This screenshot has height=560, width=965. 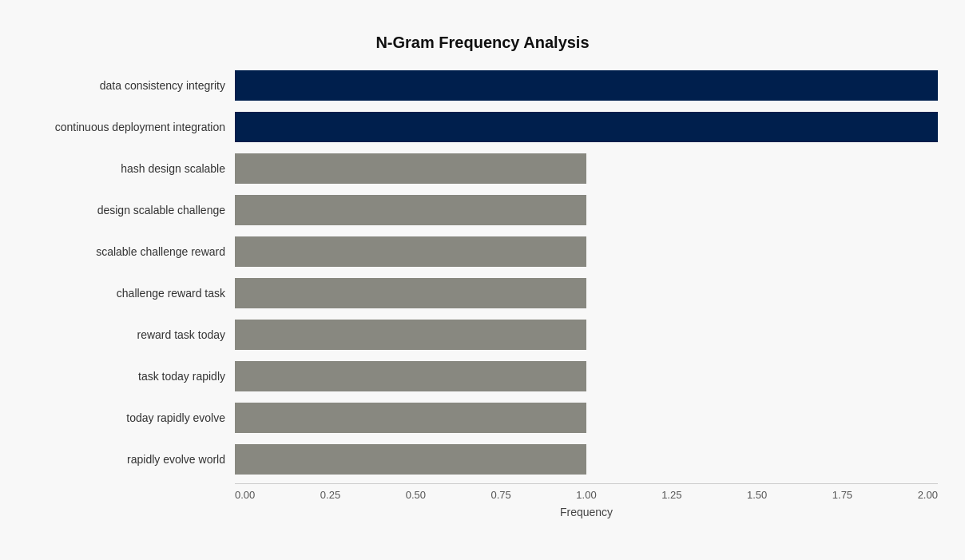 What do you see at coordinates (131, 376) in the screenshot?
I see `bar-label: task today rapidly` at bounding box center [131, 376].